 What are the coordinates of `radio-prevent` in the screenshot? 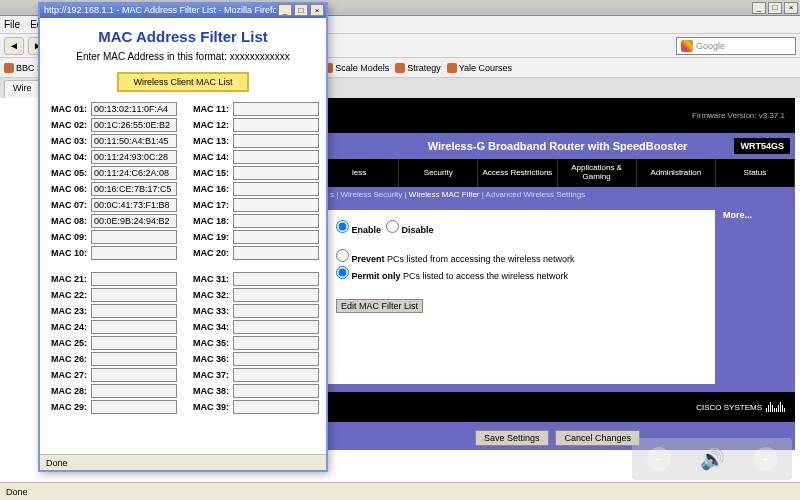 It's located at (342, 256).